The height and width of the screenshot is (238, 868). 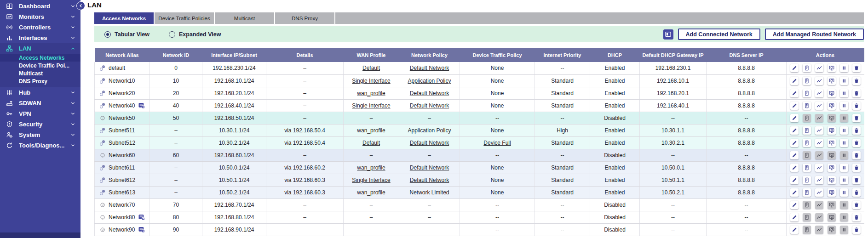 I want to click on tab-multicast: Multicast, so click(x=245, y=18).